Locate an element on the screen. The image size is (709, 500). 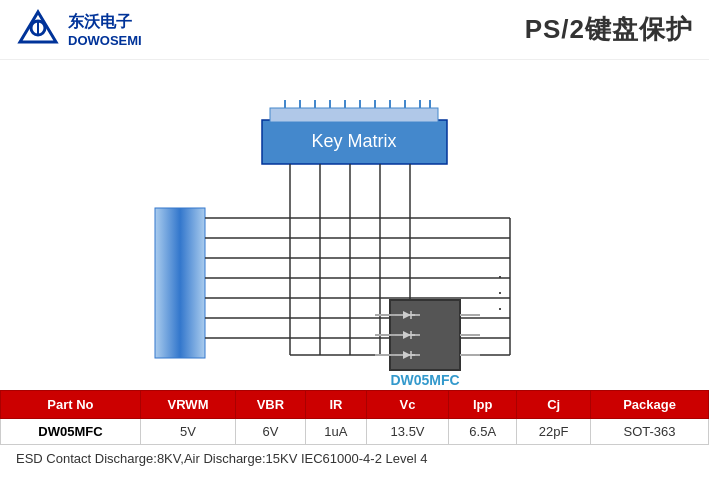
cell-ir: 1uA is located at coordinates (336, 432).